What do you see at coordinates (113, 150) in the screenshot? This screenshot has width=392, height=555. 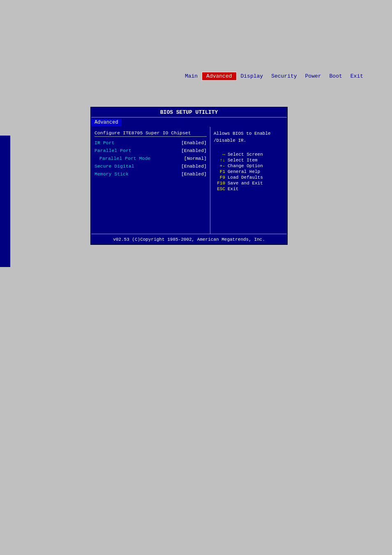 I see `parallel-port-label: Parallel Port` at bounding box center [113, 150].